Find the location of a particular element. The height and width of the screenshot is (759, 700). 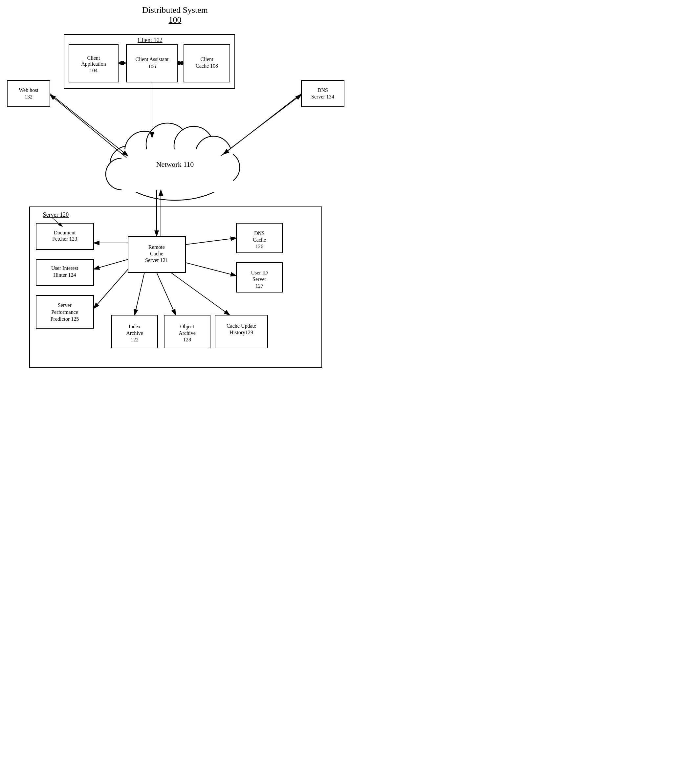

arrow-remote-servperf is located at coordinates (111, 289).